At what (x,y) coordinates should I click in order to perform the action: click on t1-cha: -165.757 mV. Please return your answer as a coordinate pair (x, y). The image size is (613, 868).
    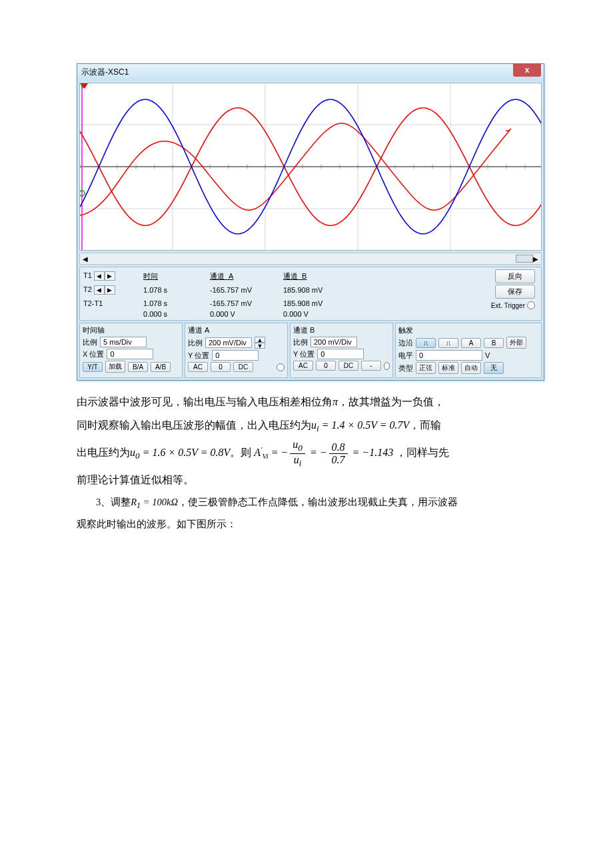
    Looking at the image, I should click on (247, 290).